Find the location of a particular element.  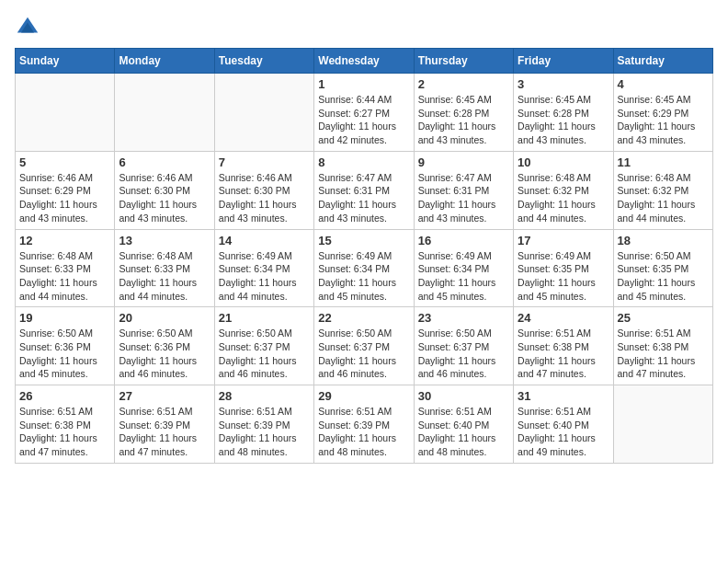

logo-icon is located at coordinates (28, 28).